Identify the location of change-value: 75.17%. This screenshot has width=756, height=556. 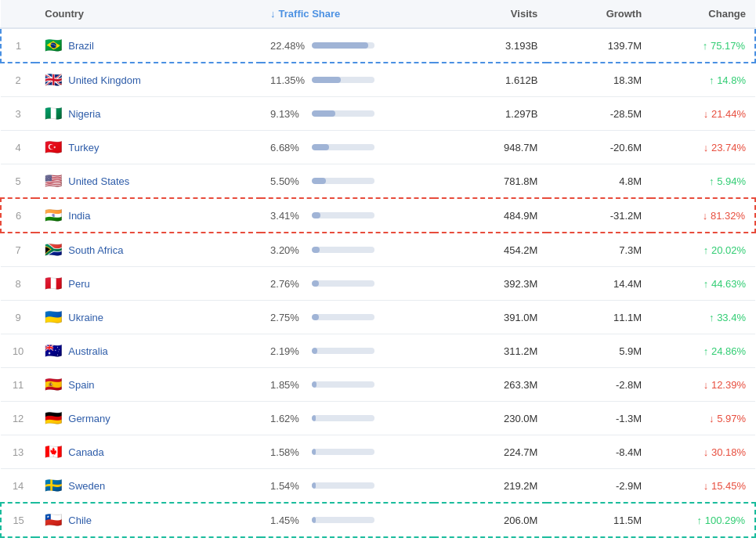
(728, 45).